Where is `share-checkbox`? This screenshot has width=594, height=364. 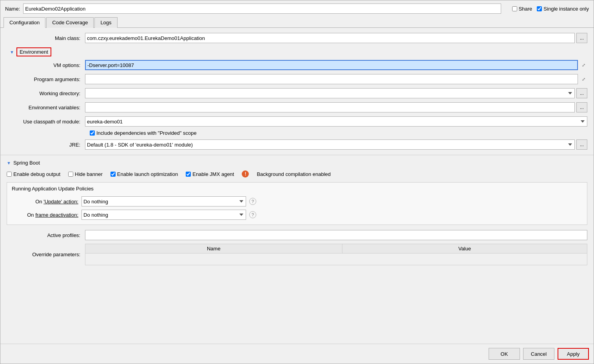
share-checkbox is located at coordinates (515, 9).